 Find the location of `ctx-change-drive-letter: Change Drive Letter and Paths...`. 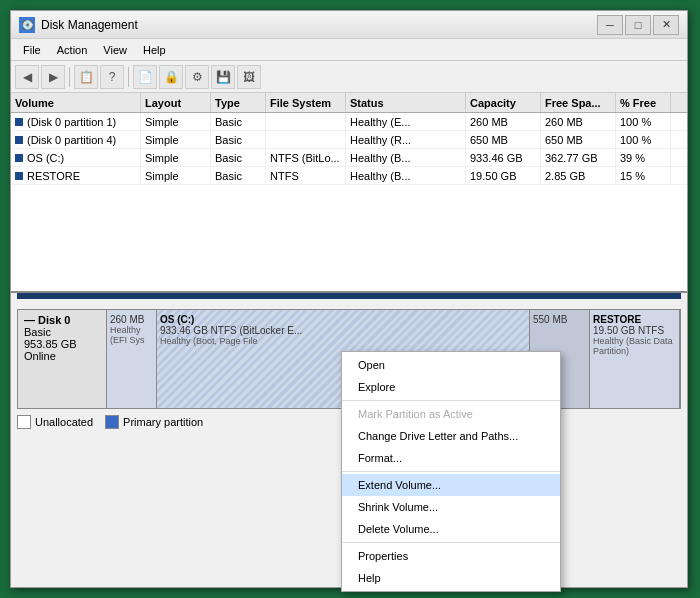

ctx-change-drive-letter: Change Drive Letter and Paths... is located at coordinates (451, 436).